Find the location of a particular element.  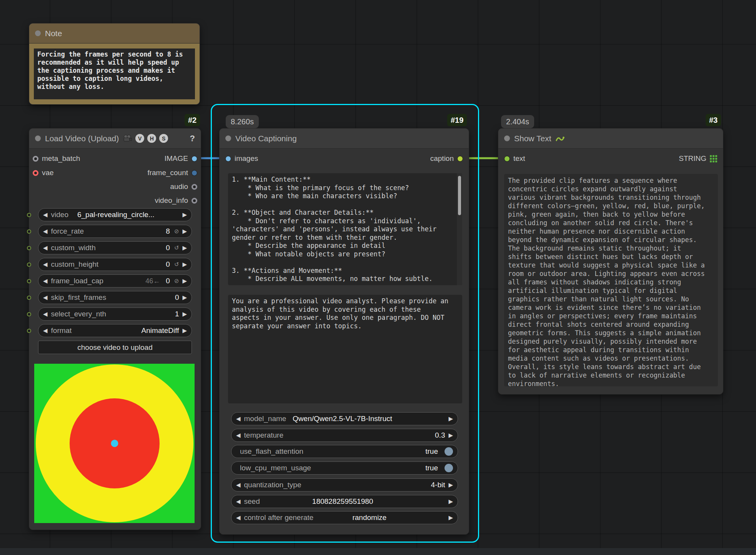

note-text-area: Forcing the frames per second to 8 is re… is located at coordinates (115, 74).